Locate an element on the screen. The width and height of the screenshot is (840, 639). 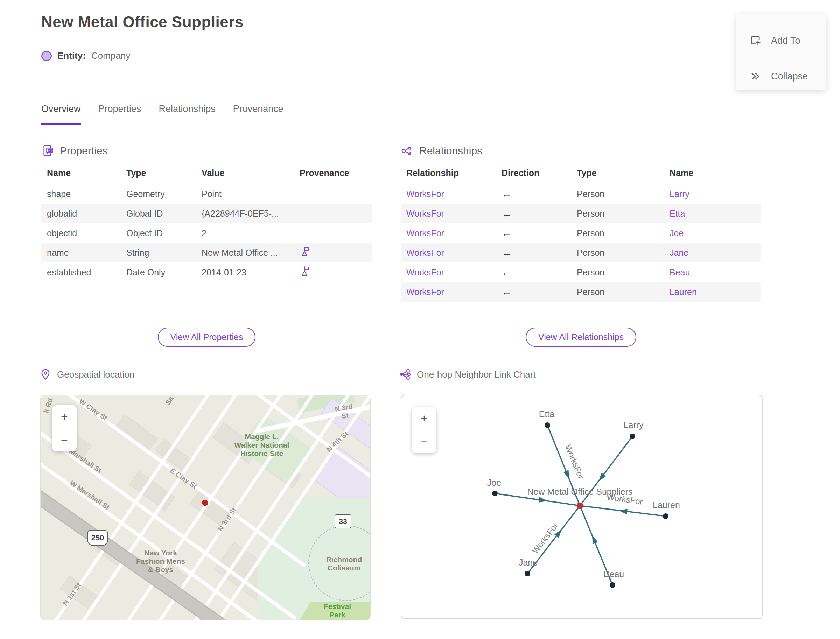
entity-link: Lauren is located at coordinates (713, 292).